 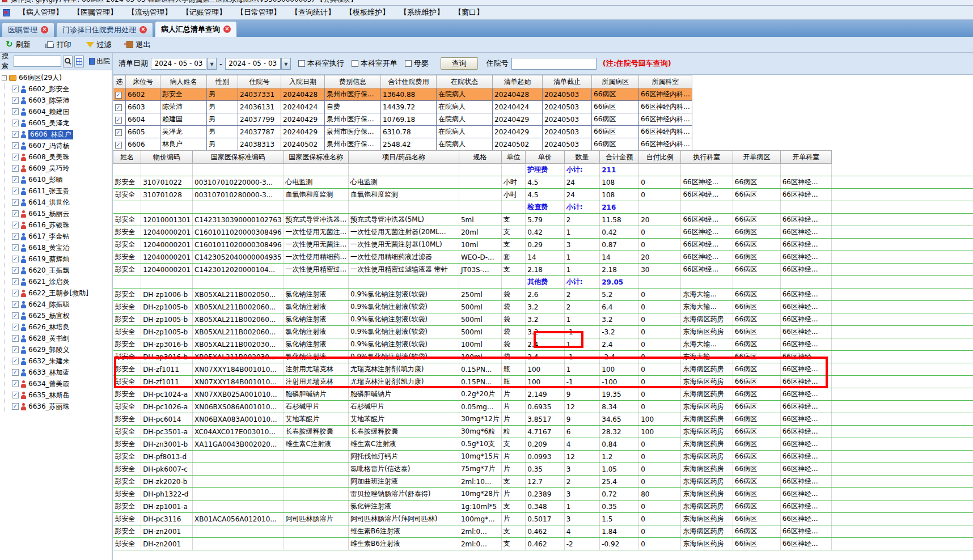 I want to click on date-to-input: 2024 - 05 - 03, so click(x=253, y=63).